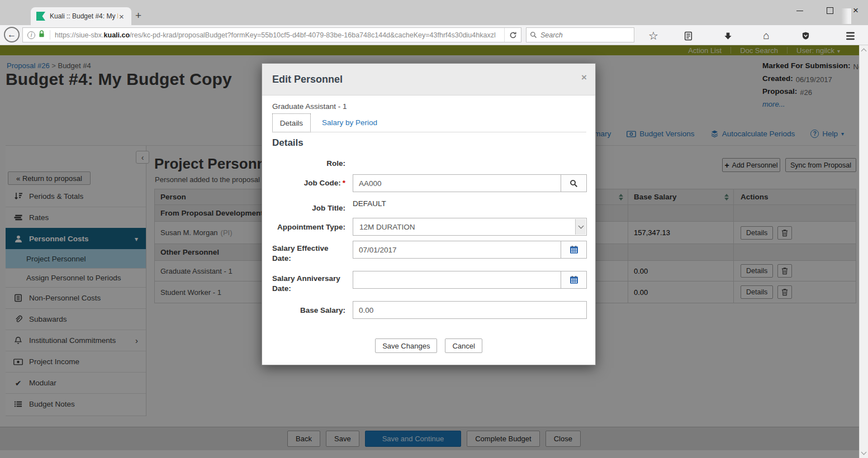  What do you see at coordinates (288, 143) in the screenshot?
I see `details-section-heading: Details` at bounding box center [288, 143].